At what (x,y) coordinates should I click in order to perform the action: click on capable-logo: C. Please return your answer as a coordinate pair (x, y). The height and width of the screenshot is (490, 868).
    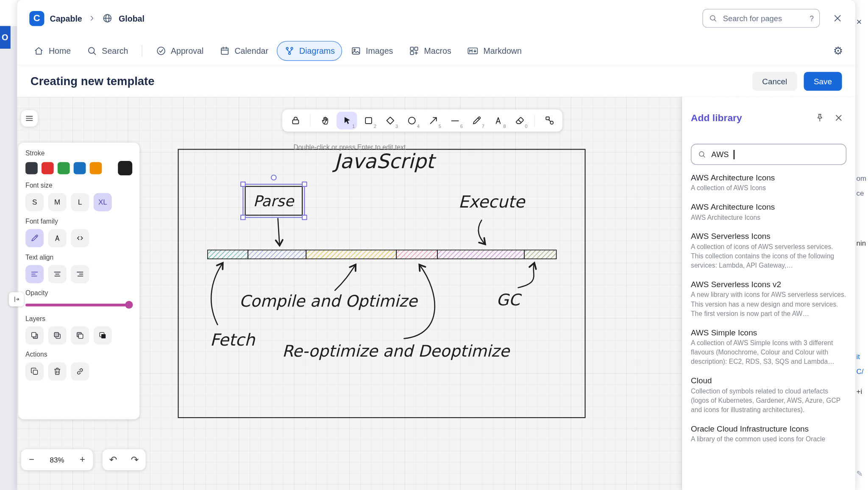
    Looking at the image, I should click on (36, 18).